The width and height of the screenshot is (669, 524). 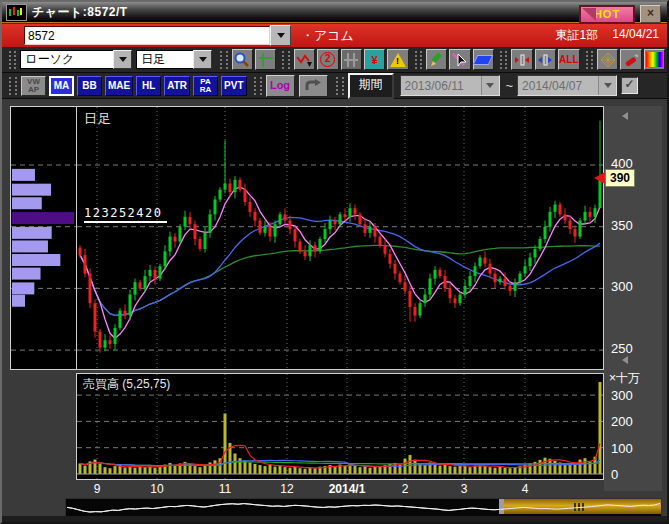 What do you see at coordinates (34, 86) in the screenshot?
I see `indicator-vwap-button: VWAP` at bounding box center [34, 86].